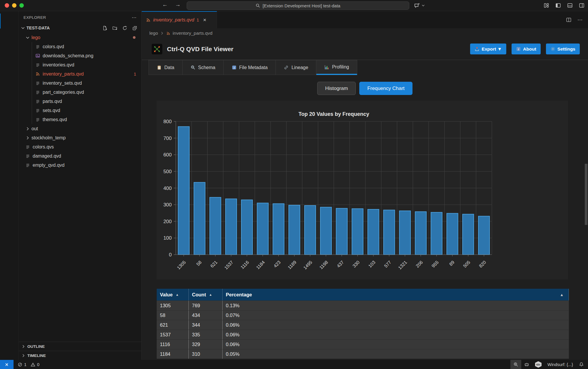 The width and height of the screenshot is (588, 369). What do you see at coordinates (30, 365) in the screenshot?
I see `problems-status: 1 0` at bounding box center [30, 365].